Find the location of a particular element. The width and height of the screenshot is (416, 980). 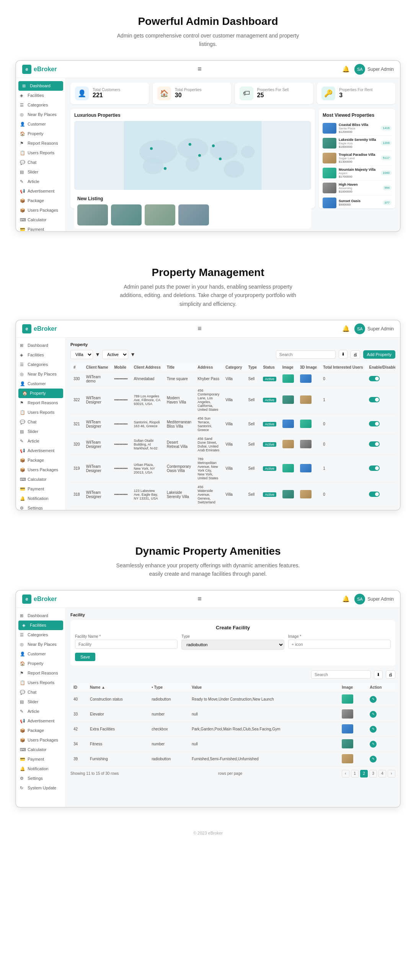

property-admin-badge: SA Super Admin is located at coordinates (374, 329).